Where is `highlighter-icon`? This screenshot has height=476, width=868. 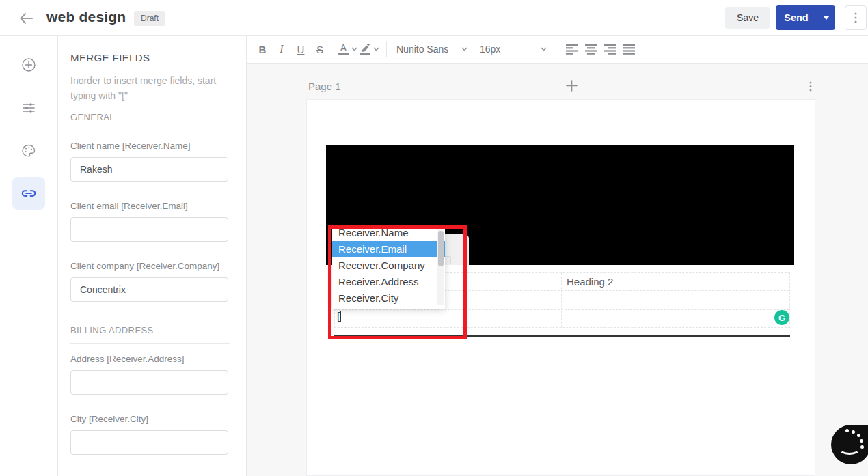
highlighter-icon is located at coordinates (365, 48).